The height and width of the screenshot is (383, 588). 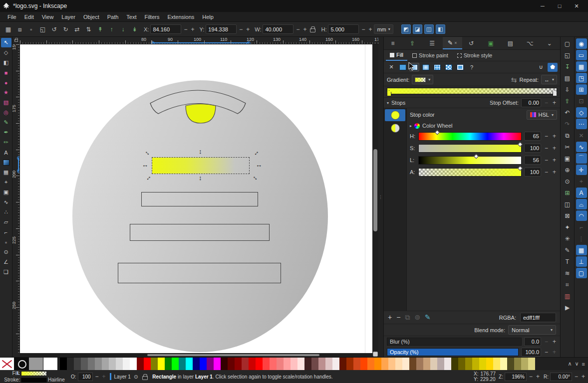 I want to click on cut-button: ✂, so click(x=568, y=147).